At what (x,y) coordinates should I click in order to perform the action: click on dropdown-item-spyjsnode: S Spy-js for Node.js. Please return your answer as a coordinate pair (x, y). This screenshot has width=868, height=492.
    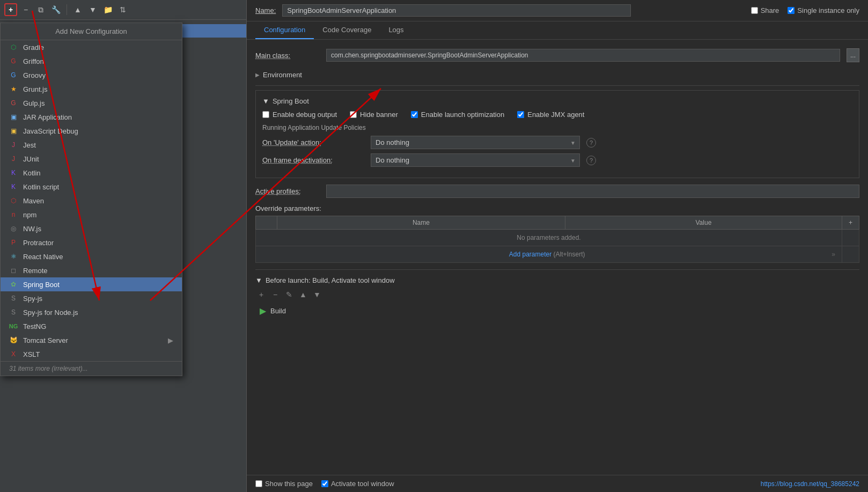
    Looking at the image, I should click on (91, 312).